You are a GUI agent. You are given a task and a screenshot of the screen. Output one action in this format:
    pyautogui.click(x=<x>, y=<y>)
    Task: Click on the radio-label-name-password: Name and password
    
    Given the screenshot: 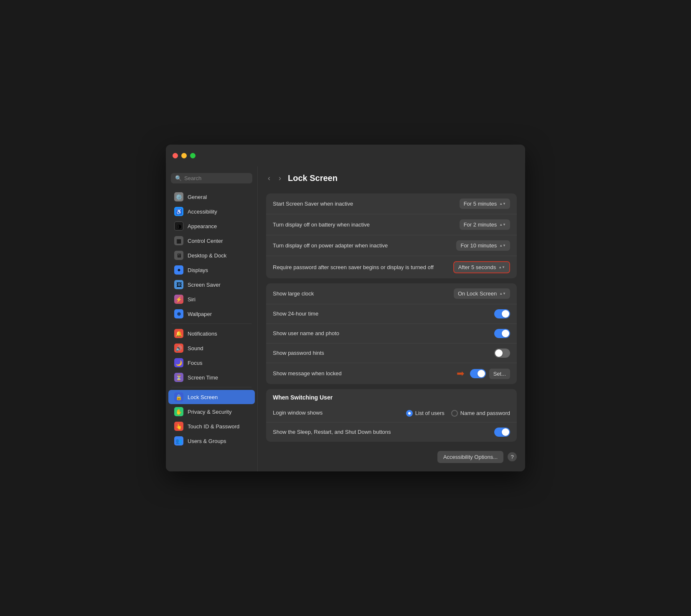 What is the action you would take?
    pyautogui.click(x=485, y=413)
    